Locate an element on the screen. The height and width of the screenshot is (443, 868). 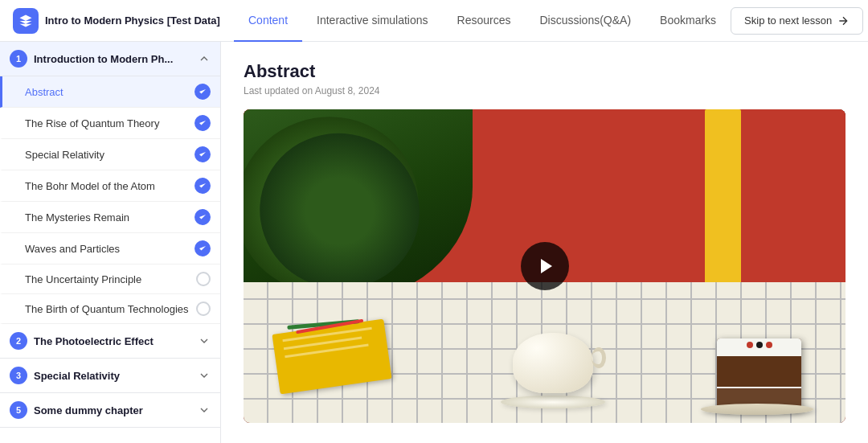
lesson-uncertainty-circle-icon is located at coordinates (203, 279).